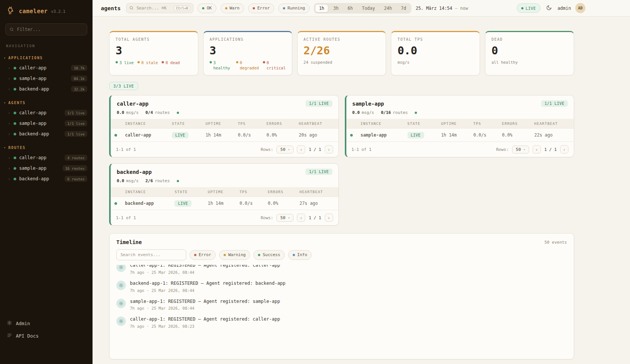 The height and width of the screenshot is (364, 630). I want to click on section-header-agents: AGENTS, so click(46, 103).